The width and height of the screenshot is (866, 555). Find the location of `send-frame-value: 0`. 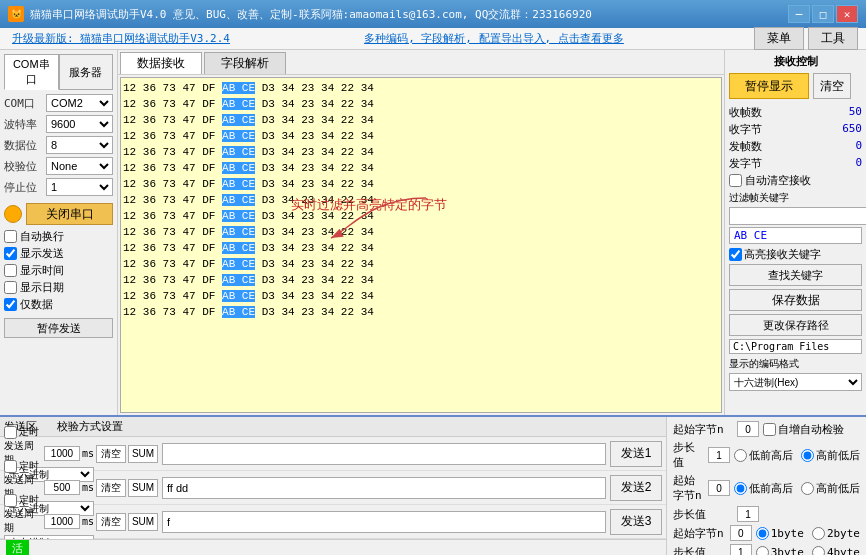

send-frame-value: 0 is located at coordinates (858, 146).